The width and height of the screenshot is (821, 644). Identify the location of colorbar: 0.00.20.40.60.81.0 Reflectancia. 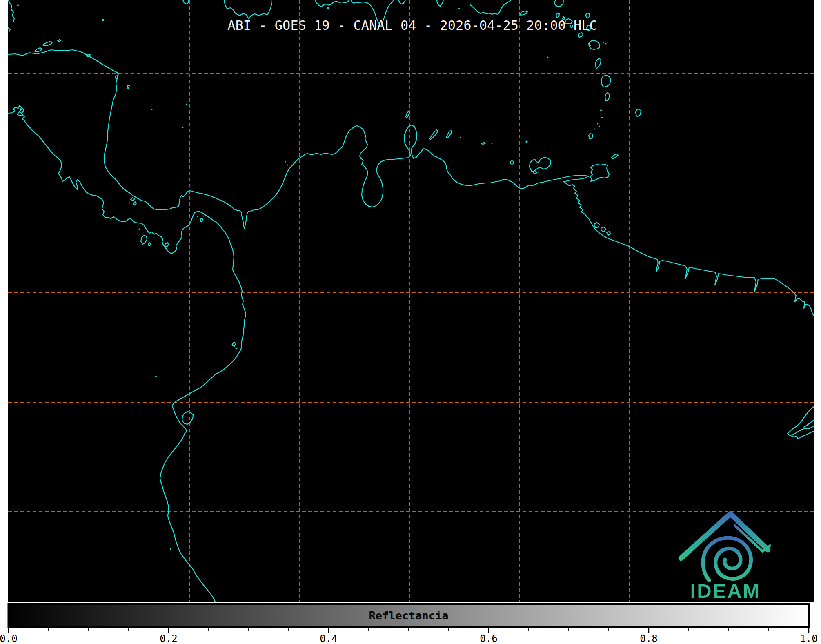
(409, 624).